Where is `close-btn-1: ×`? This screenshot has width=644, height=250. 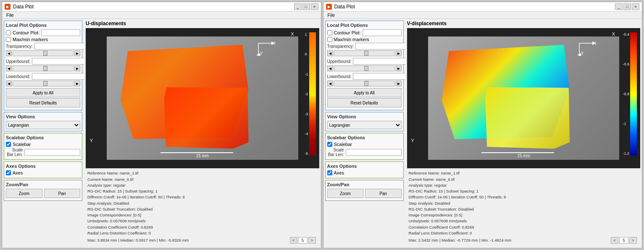 close-btn-1: × is located at coordinates (315, 7).